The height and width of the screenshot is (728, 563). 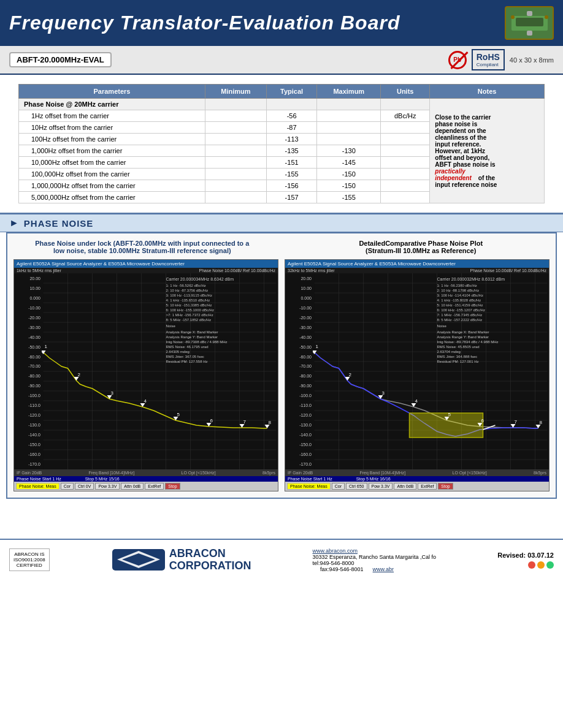 What do you see at coordinates (188, 347) in the screenshot?
I see `svg-text: RMS Noise: 46.1795 urad` at bounding box center [188, 347].